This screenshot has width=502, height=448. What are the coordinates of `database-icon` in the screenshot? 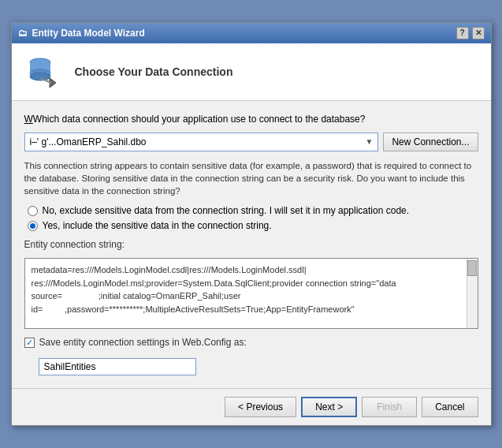 It's located at (43, 72).